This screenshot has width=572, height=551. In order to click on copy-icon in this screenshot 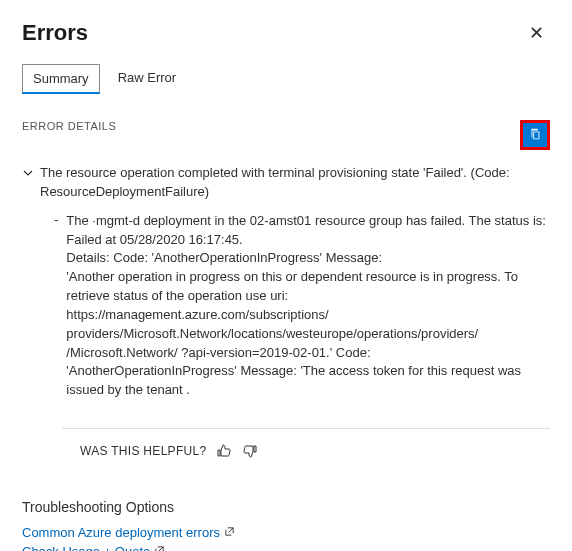, I will do `click(535, 136)`.